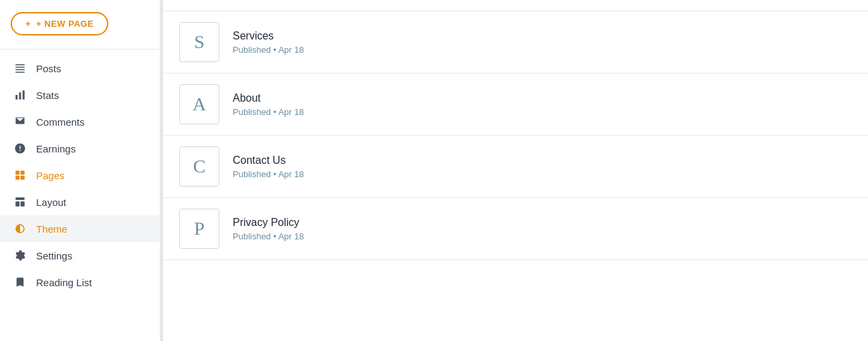 Image resolution: width=868 pixels, height=341 pixels. Describe the element at coordinates (80, 68) in the screenshot. I see `sidebar-item-posts: Posts` at that location.